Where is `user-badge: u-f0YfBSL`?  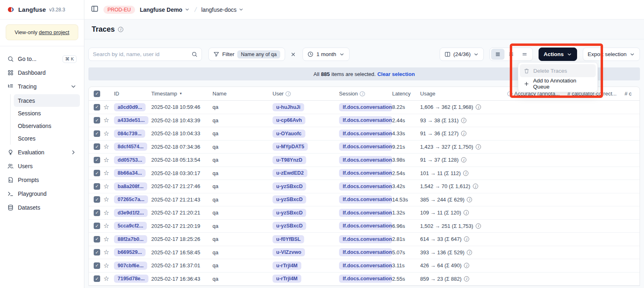
user-badge: u-f0YfBSL is located at coordinates (288, 239).